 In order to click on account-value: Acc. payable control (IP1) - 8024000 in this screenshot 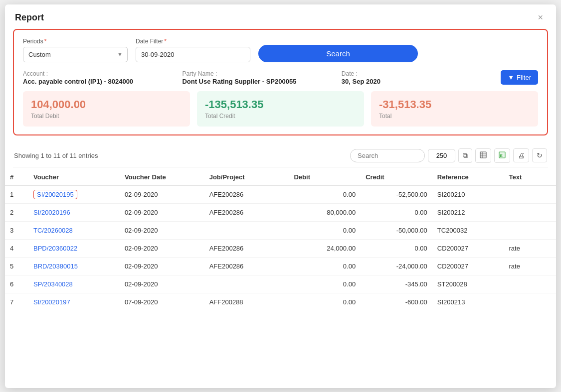, I will do `click(101, 82)`.